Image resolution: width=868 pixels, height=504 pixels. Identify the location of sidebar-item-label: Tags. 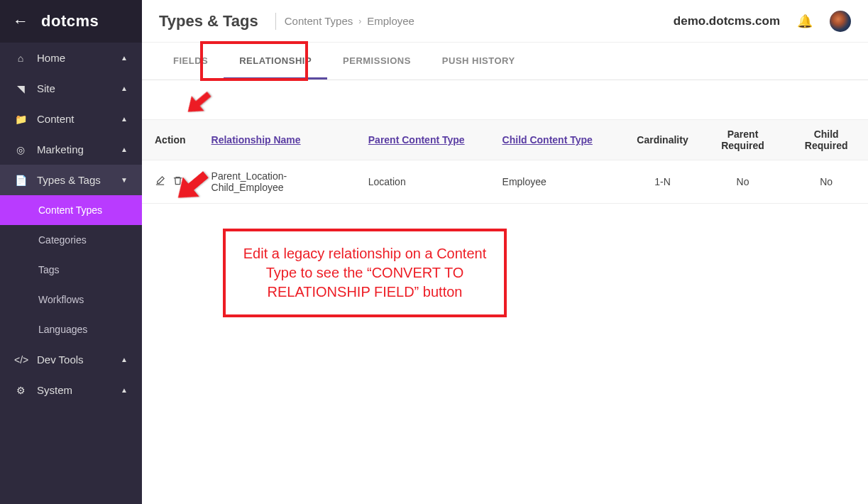
(49, 270).